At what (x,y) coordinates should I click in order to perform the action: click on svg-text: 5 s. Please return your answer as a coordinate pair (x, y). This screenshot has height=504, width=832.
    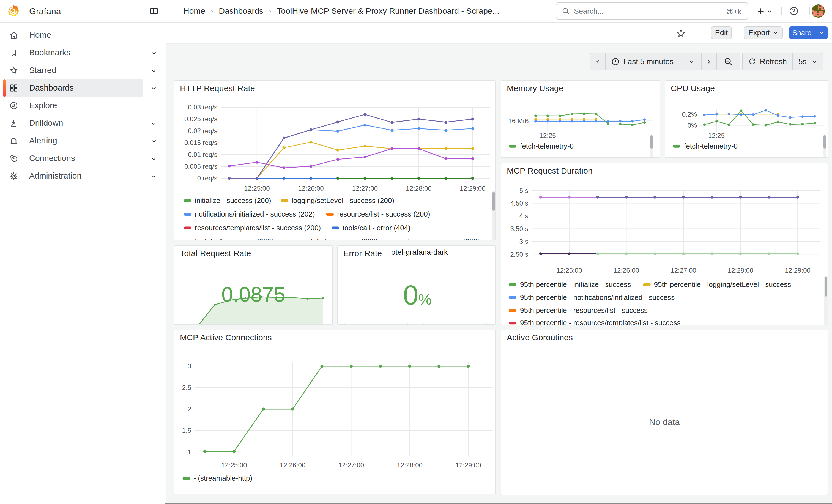
    Looking at the image, I should click on (524, 190).